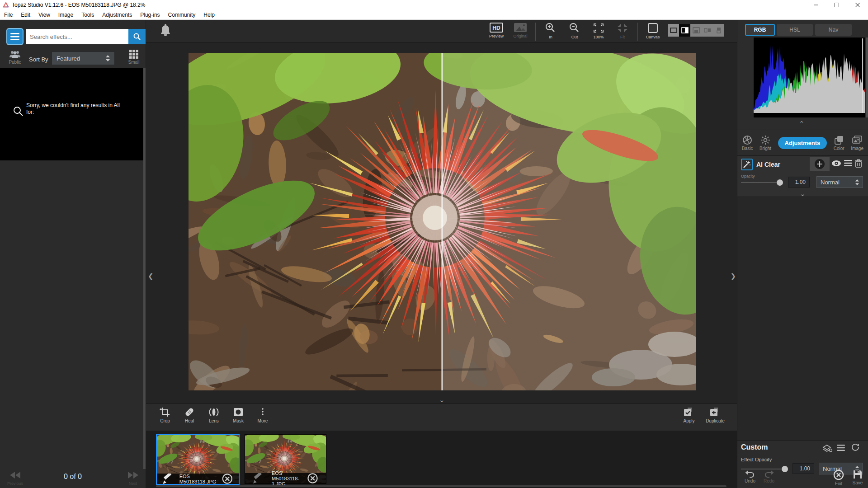 The image size is (868, 488). I want to click on more-button: More, so click(263, 415).